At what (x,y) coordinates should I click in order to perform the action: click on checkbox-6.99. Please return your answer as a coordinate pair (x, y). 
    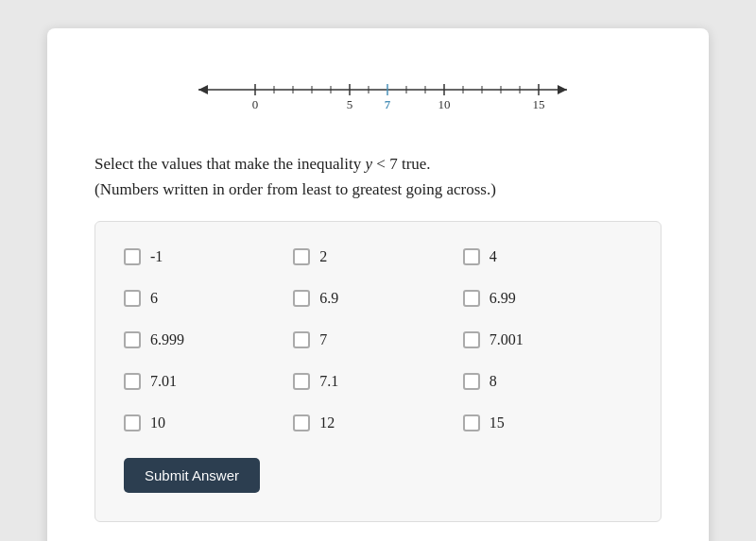
    Looking at the image, I should click on (472, 298).